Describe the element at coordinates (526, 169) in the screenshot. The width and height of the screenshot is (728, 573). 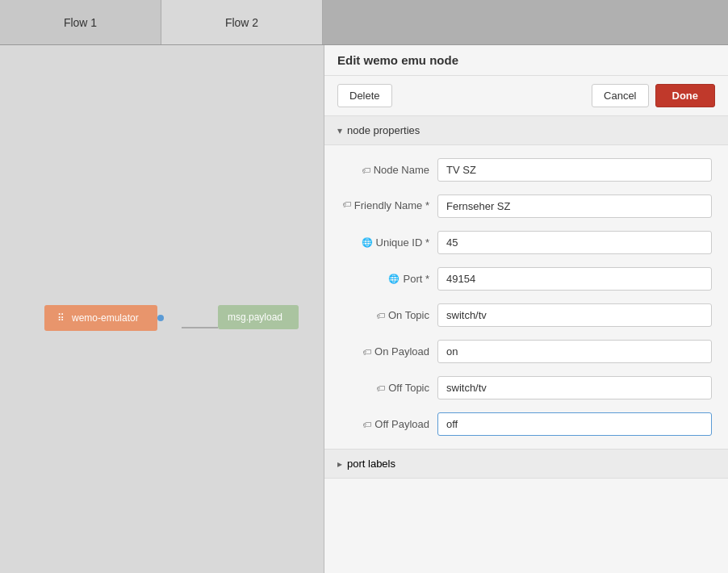
I see `node-name-row: 🏷 Node Name` at that location.